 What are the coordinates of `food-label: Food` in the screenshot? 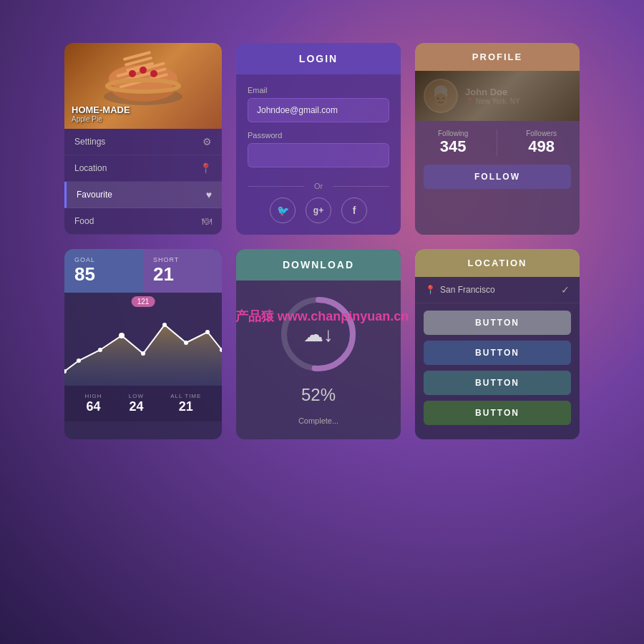 It's located at (84, 221).